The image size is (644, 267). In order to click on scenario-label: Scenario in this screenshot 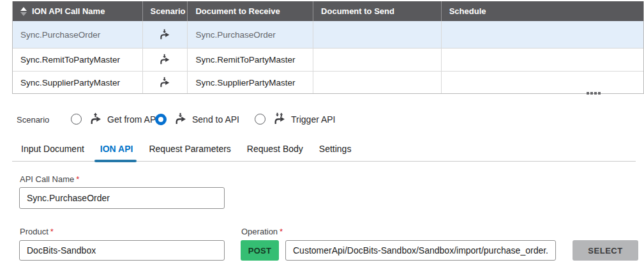, I will do `click(33, 120)`.